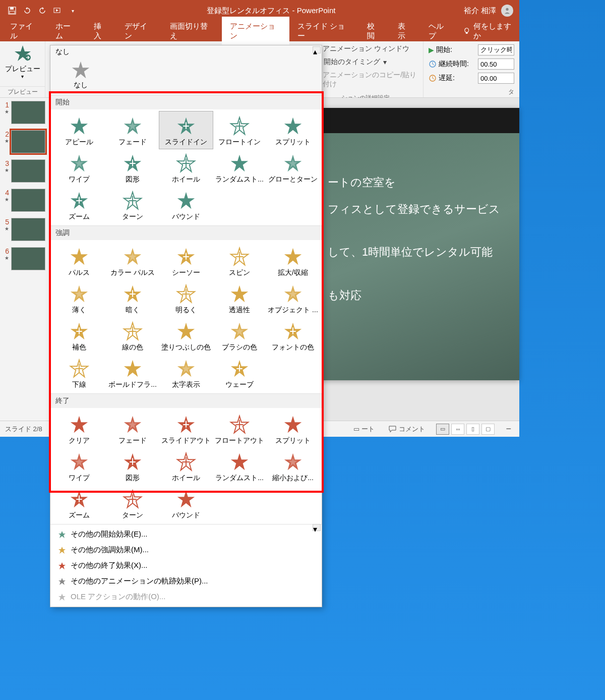 The width and height of the screenshot is (605, 700). I want to click on animation-emphasis-18: ウェーブ, so click(239, 373).